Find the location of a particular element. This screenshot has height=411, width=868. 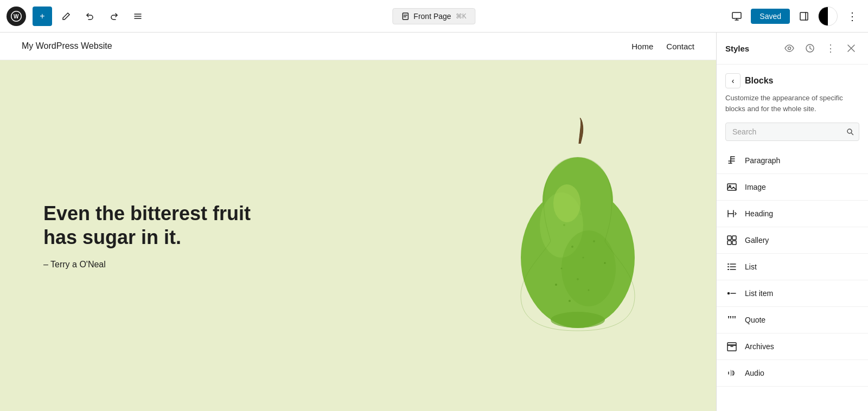

heading-block-icon is located at coordinates (732, 214).